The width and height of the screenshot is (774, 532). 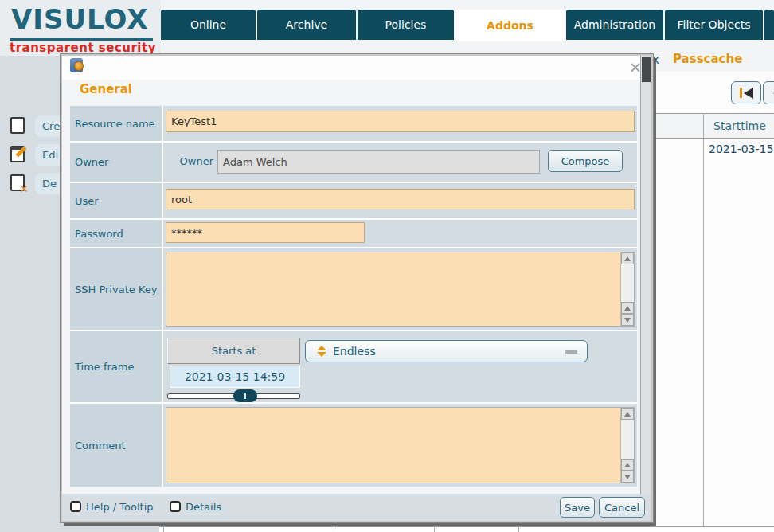 I want to click on delete-x-icon: ✕, so click(x=24, y=189).